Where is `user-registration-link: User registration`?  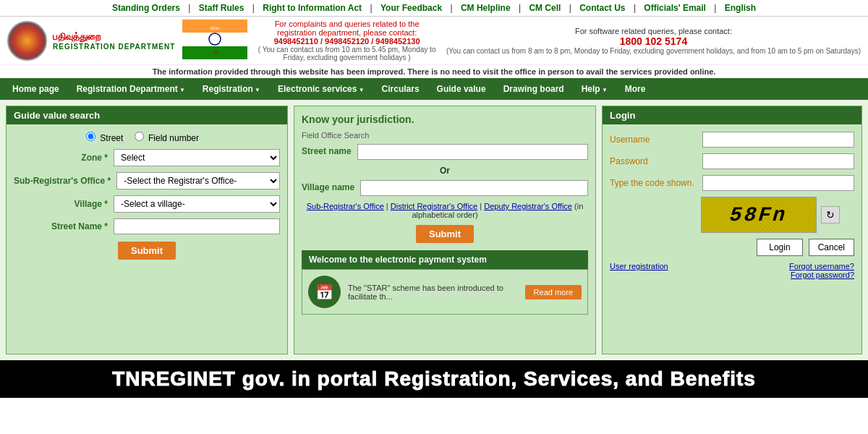
user-registration-link: User registration is located at coordinates (639, 271).